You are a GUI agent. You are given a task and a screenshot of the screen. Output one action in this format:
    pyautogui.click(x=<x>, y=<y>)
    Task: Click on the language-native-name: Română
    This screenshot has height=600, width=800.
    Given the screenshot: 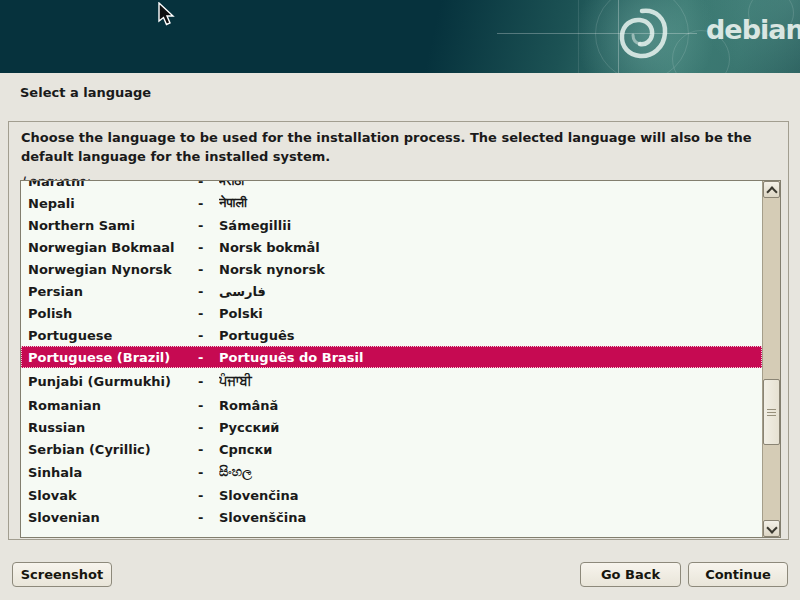 What is the action you would take?
    pyautogui.click(x=490, y=406)
    